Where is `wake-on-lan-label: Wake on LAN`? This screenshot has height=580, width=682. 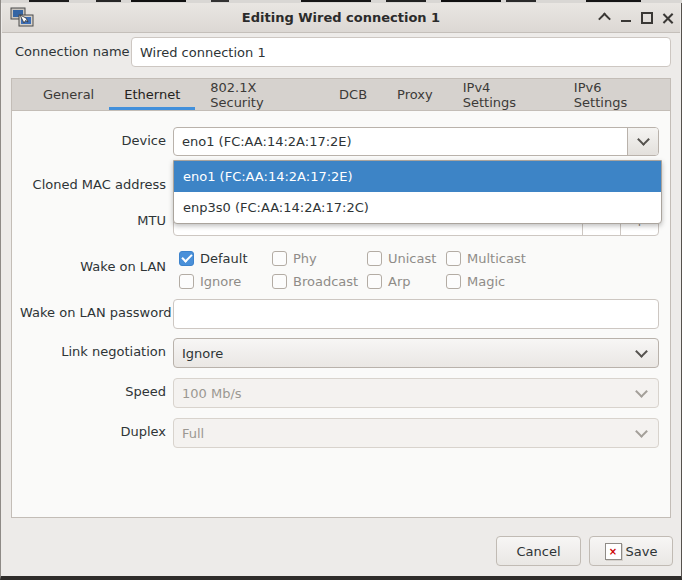
wake-on-lan-label: Wake on LAN is located at coordinates (93, 267).